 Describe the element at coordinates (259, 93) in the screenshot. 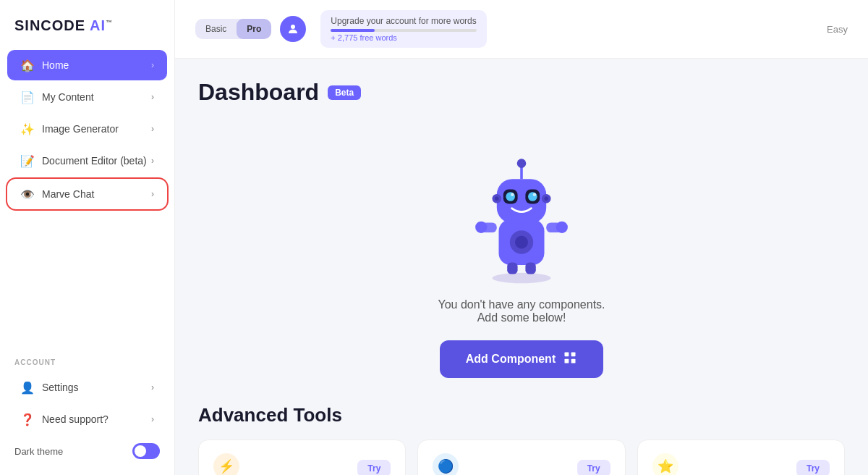

I see `page-title: Dashboard` at that location.